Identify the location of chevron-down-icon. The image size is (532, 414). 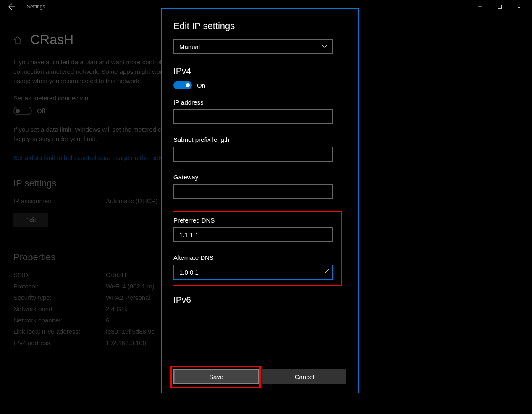
(325, 47).